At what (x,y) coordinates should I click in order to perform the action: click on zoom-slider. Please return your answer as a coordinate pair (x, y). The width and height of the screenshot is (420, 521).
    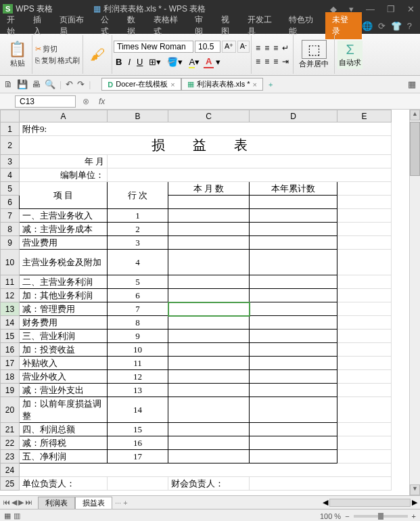
    Looking at the image, I should click on (381, 516).